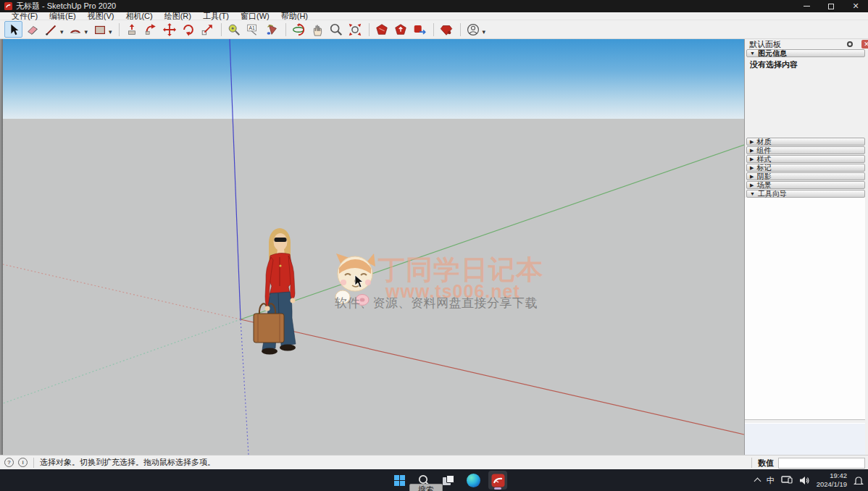  Describe the element at coordinates (359, 282) in the screenshot. I see `mouse-cursor` at that location.